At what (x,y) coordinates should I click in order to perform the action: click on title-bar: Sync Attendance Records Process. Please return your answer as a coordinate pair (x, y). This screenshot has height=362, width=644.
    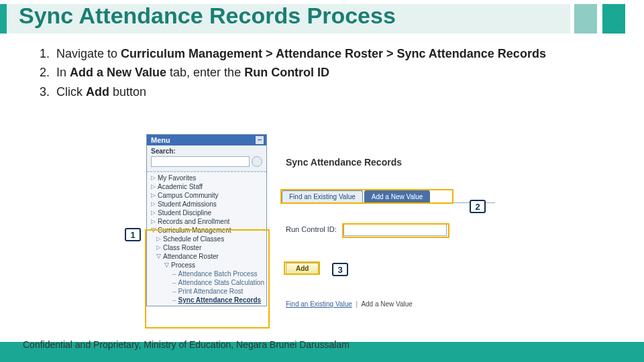
    Looking at the image, I should click on (322, 19).